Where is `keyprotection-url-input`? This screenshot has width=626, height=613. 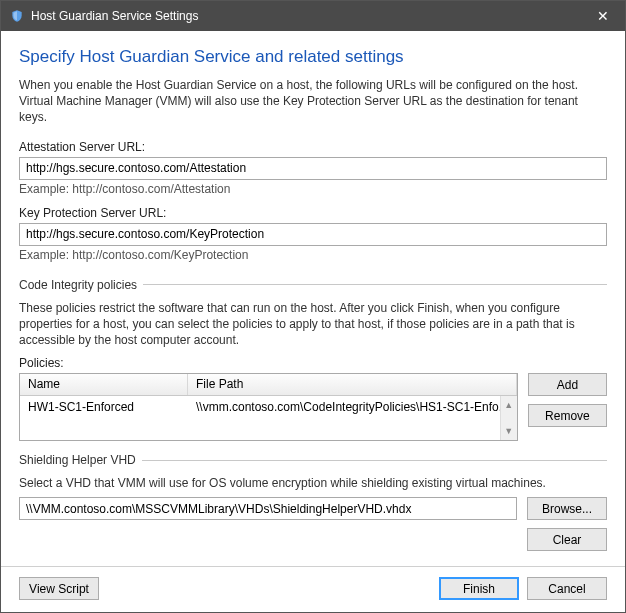 keyprotection-url-input is located at coordinates (313, 234).